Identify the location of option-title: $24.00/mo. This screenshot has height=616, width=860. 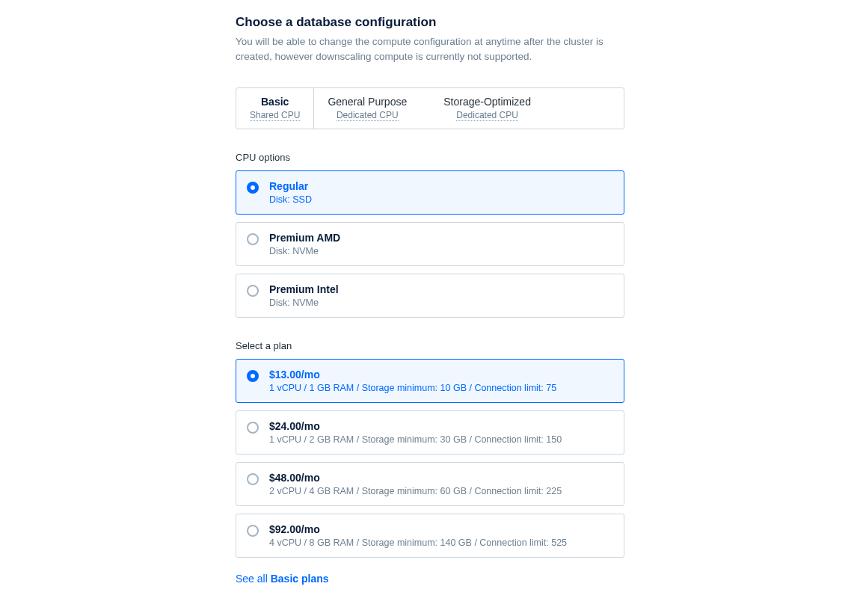
(441, 426).